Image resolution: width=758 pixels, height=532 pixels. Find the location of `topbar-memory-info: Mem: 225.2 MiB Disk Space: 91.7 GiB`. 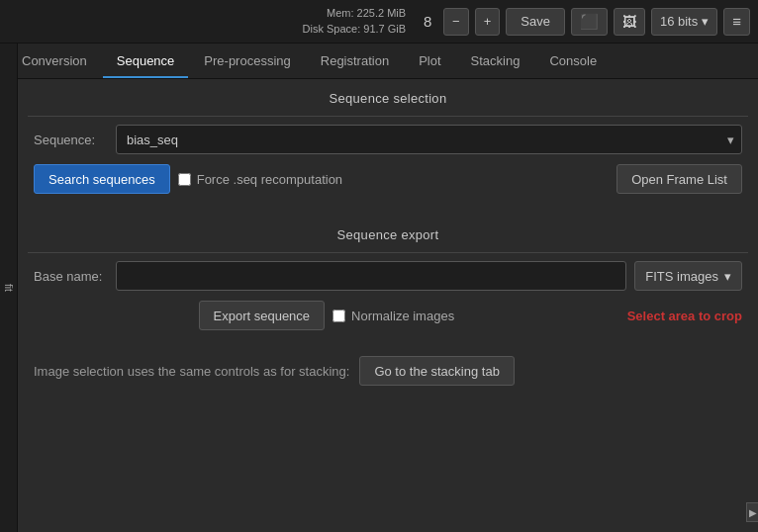

topbar-memory-info: Mem: 225.2 MiB Disk Space: 91.7 GiB is located at coordinates (210, 22).